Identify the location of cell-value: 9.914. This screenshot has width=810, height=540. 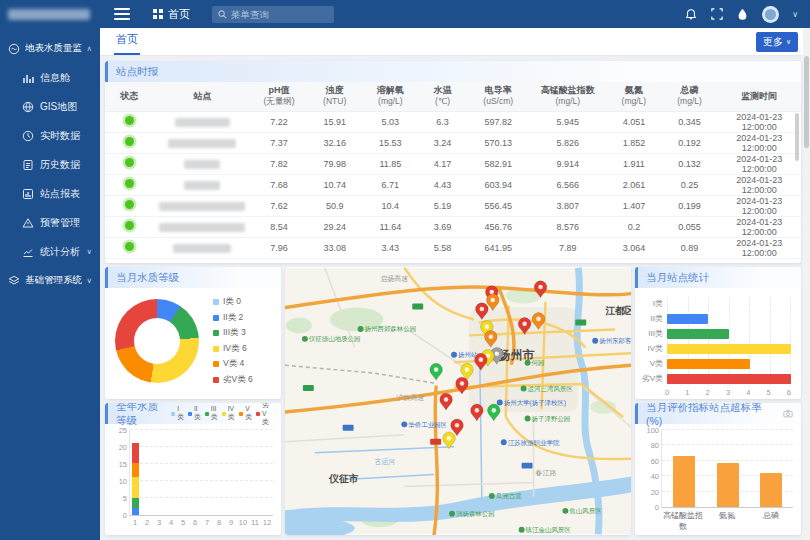
(568, 164).